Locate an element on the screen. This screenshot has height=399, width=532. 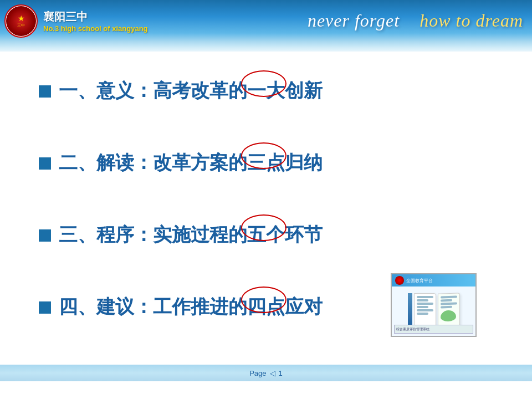
thumbnail-body: 综合素质评价管理系统 is located at coordinates (433, 311).